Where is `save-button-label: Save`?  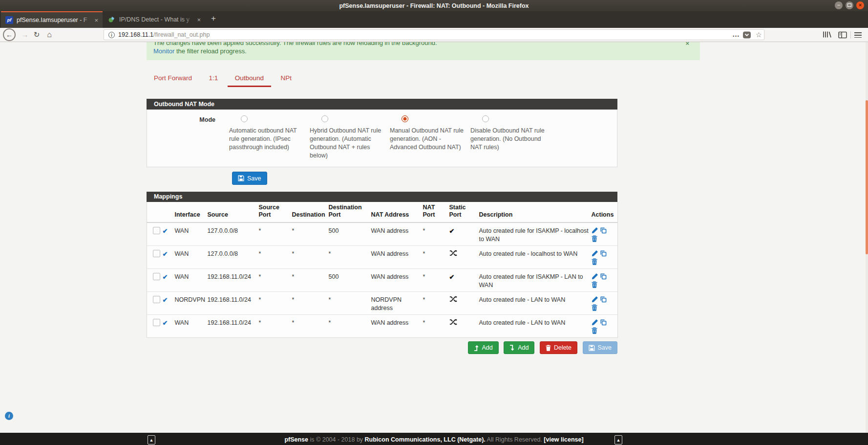
save-button-label: Save is located at coordinates (254, 178).